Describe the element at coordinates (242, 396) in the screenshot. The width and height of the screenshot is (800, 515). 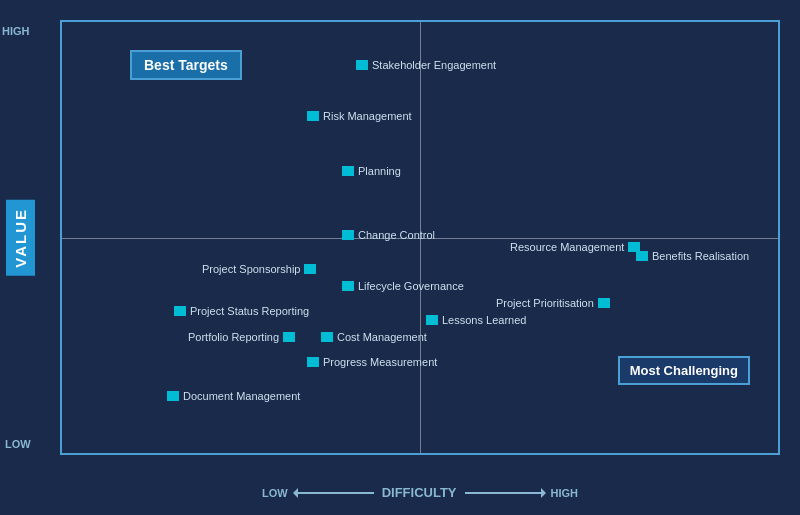
I see `label-document-management: Document Management` at that location.